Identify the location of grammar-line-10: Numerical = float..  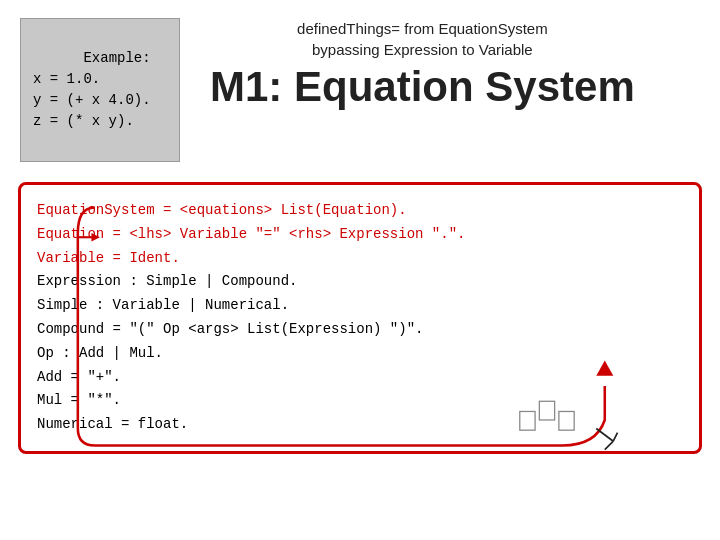
(360, 425).